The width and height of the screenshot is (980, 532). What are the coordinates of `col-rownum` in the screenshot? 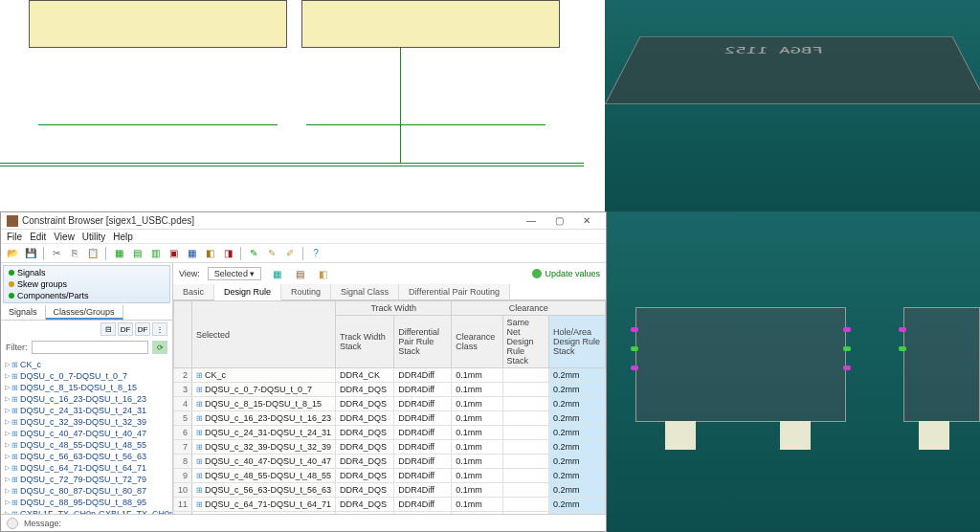 It's located at (184, 335).